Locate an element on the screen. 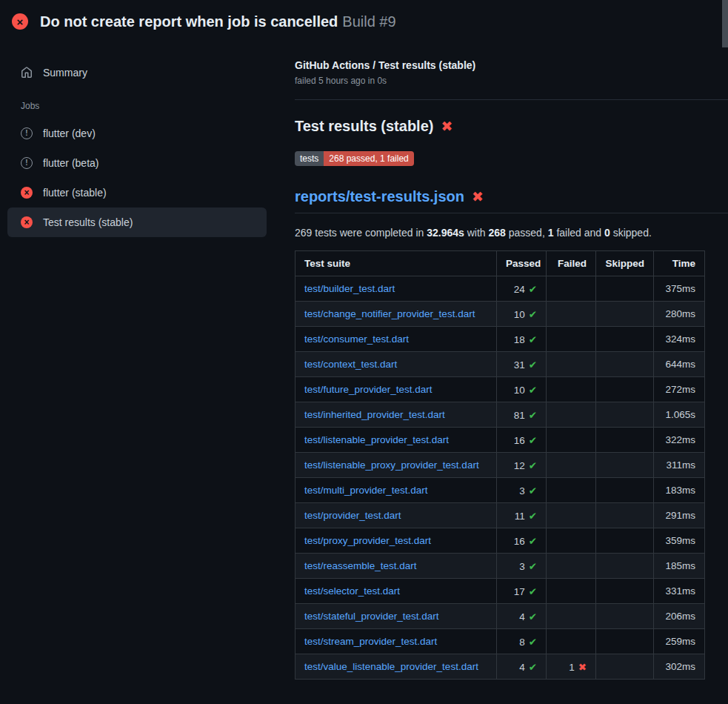 Image resolution: width=728 pixels, height=704 pixels. report-link: reports/test-results.json is located at coordinates (379, 197).